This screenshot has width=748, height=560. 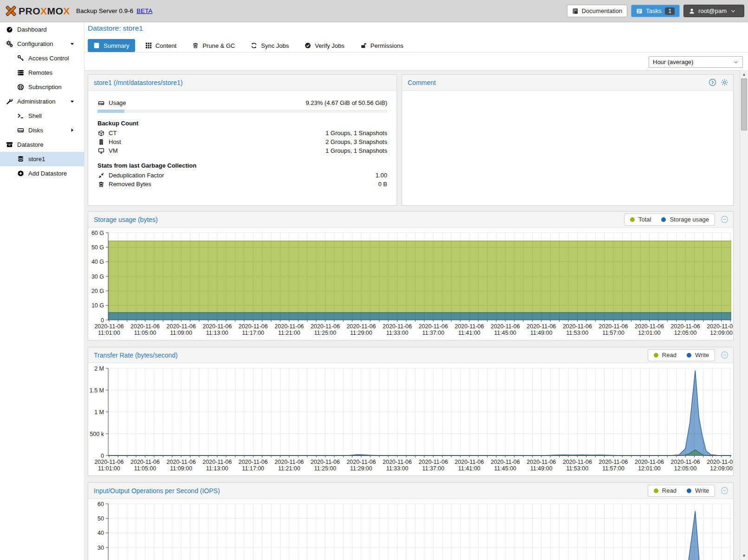 I want to click on tab-summary: Summary, so click(x=111, y=46).